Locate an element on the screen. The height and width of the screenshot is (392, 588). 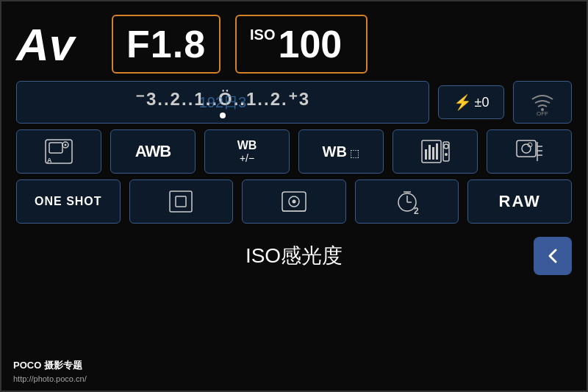
picture-style-cell is located at coordinates (435, 152).